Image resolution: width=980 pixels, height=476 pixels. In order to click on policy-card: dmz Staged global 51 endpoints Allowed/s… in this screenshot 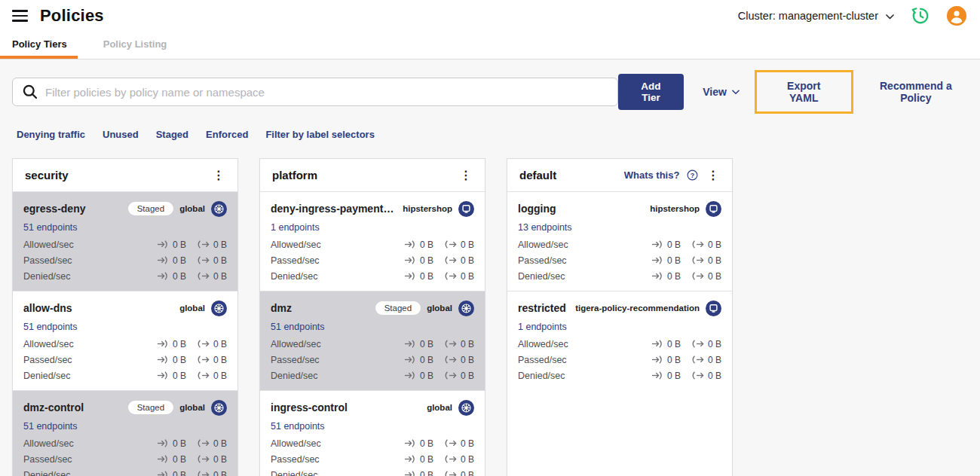, I will do `click(372, 340)`.